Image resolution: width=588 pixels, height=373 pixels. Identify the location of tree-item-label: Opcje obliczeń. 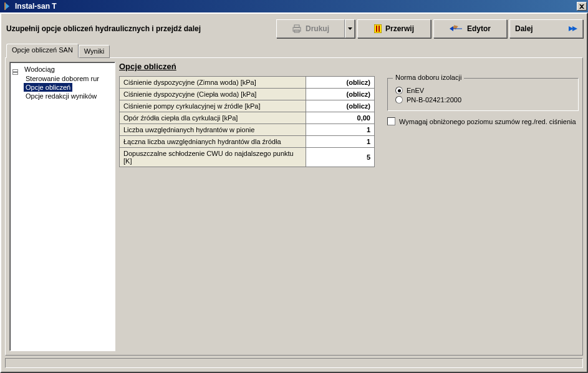
(48, 87).